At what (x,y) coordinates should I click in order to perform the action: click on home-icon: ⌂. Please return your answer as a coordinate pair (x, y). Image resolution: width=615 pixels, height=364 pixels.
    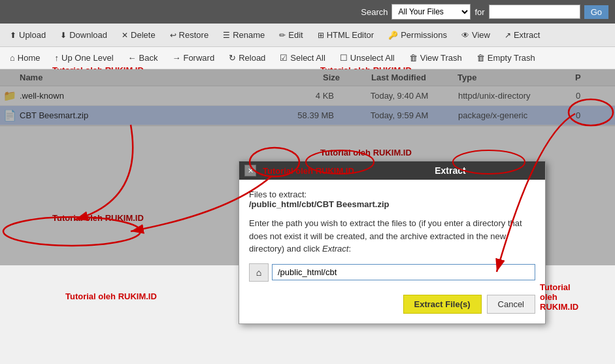
    Looking at the image, I should click on (12, 58).